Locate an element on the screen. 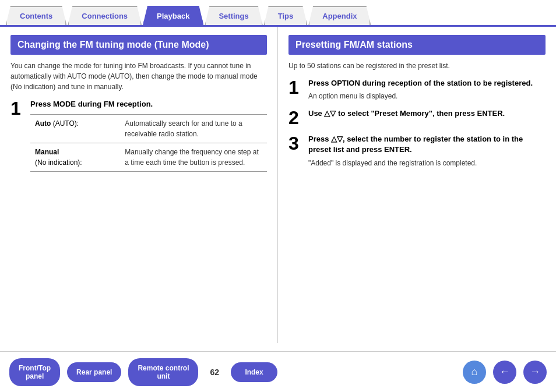  bottom-navigation: Front/Top panel Rear panel Remote contro… is located at coordinates (278, 372).